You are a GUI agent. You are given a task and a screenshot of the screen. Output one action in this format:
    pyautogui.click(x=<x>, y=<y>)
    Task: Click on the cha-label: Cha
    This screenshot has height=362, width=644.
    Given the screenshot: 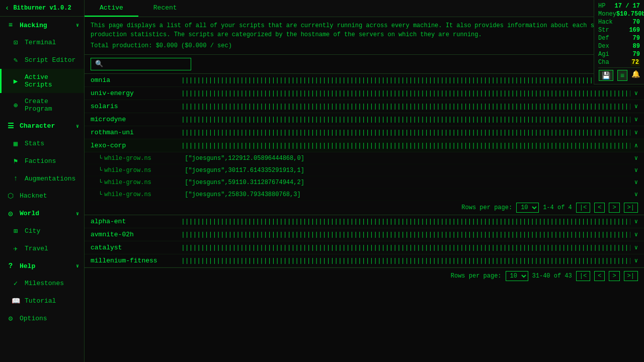 What is the action you would take?
    pyautogui.click(x=604, y=62)
    